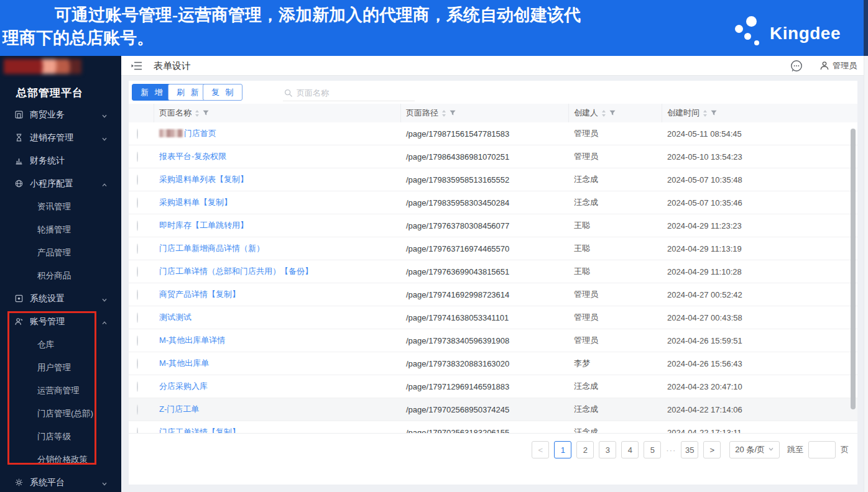 Image resolution: width=868 pixels, height=492 pixels. I want to click on page-name-link: M-其他出库单详情, so click(192, 340).